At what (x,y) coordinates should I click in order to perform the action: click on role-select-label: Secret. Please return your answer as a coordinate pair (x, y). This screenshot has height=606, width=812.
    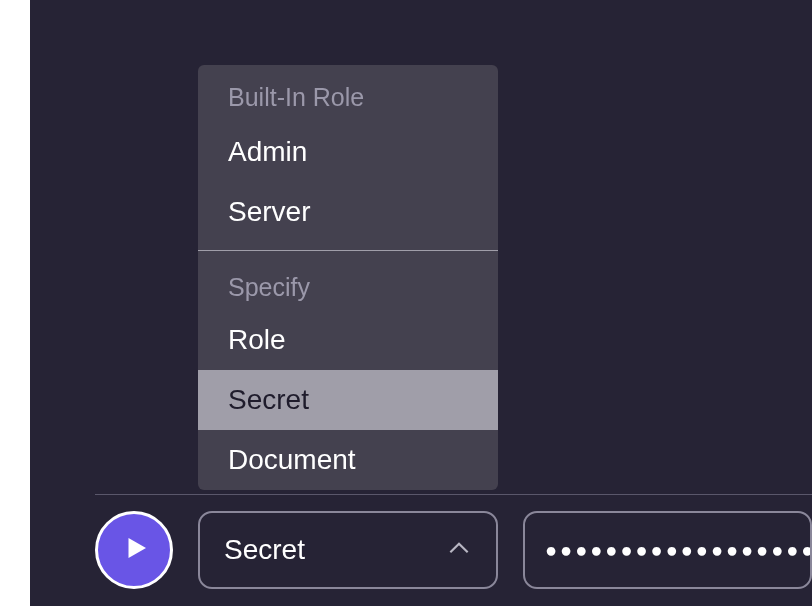
    Looking at the image, I should click on (264, 550).